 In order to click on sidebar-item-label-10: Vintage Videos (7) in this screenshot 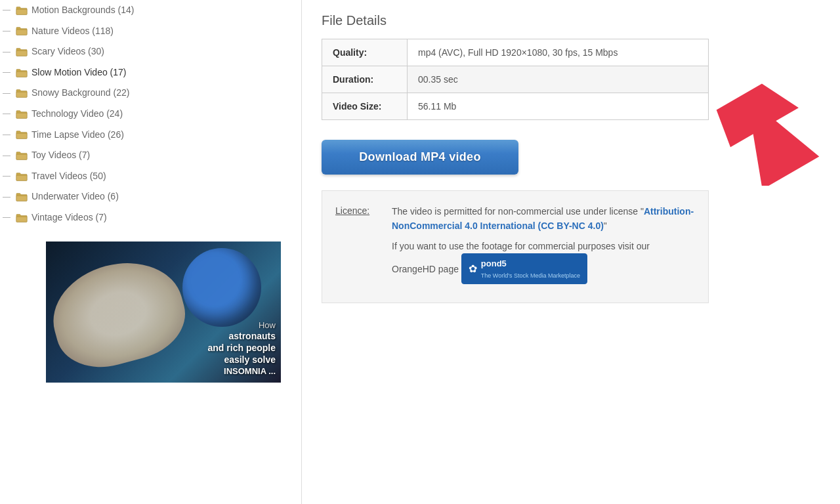, I will do `click(70, 218)`.